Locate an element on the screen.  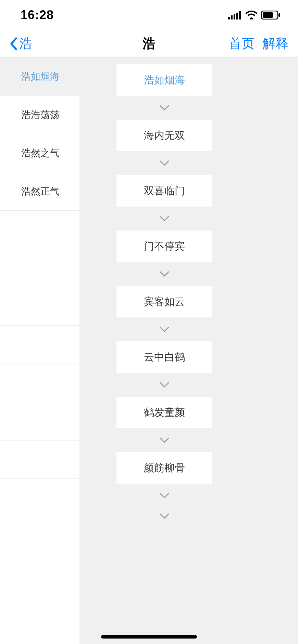
chain-card: 浩如烟海 is located at coordinates (164, 80).